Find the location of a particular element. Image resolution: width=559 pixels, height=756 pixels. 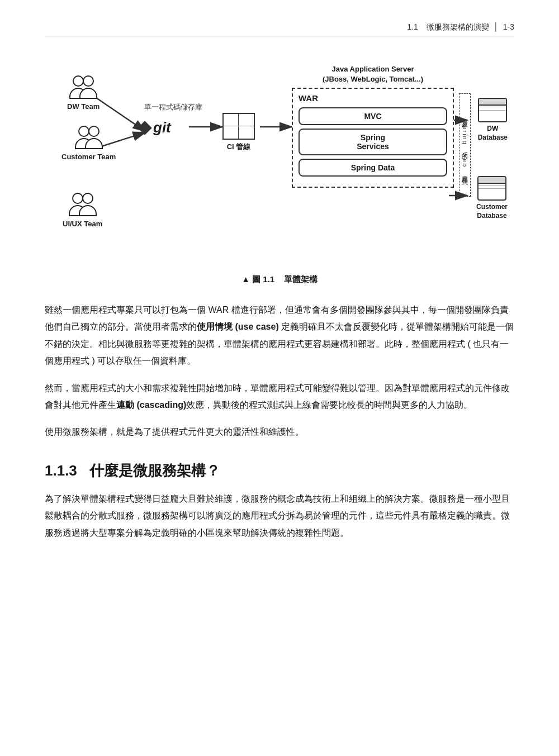

uiux-team-block: UI/UX Team is located at coordinates (83, 210).